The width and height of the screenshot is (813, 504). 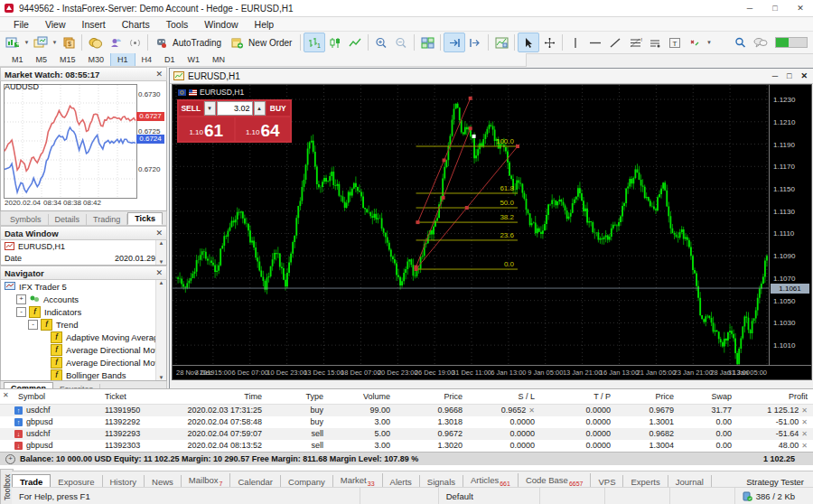 I want to click on bar-chart-icon: 1, so click(x=314, y=42).